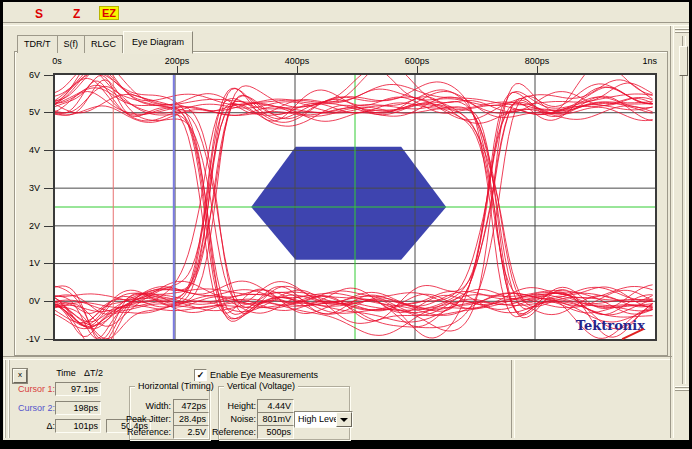  What do you see at coordinates (346, 444) in the screenshot?
I see `window-frame-bottom` at bounding box center [346, 444].